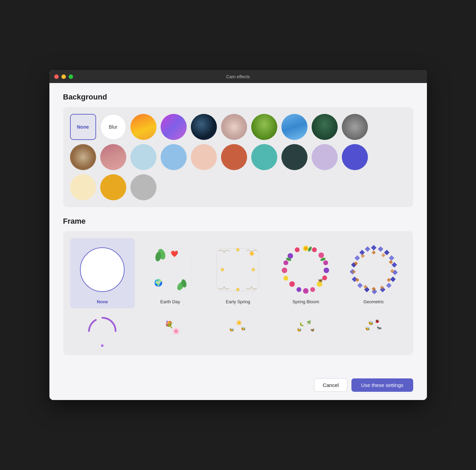  Describe the element at coordinates (306, 273) in the screenshot. I see `frame-spring-bloom: 🦋 Spring Bloom` at that location.